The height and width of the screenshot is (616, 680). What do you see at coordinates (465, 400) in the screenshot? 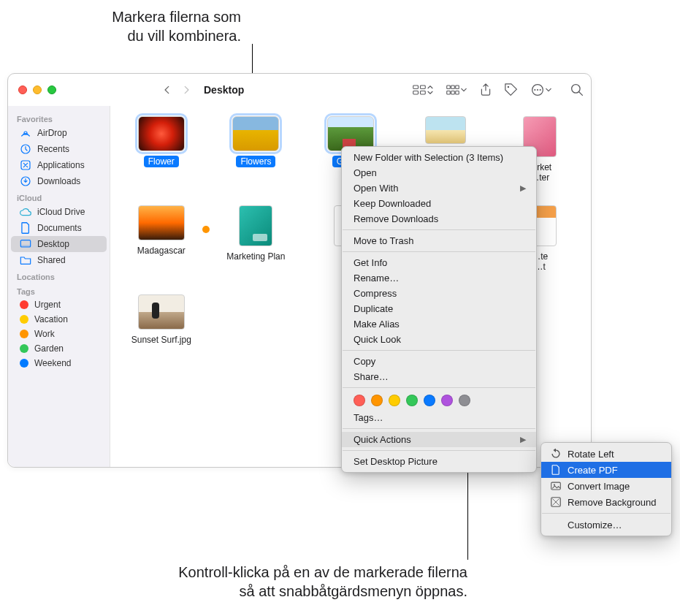
I see `tag-color-gray` at bounding box center [465, 400].